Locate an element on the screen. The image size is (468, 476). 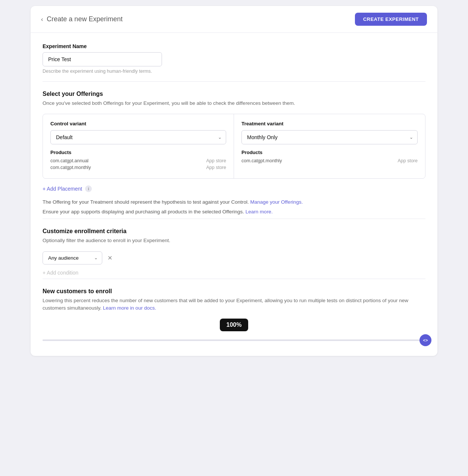
new-customers-title: New customers to enroll is located at coordinates (234, 291).